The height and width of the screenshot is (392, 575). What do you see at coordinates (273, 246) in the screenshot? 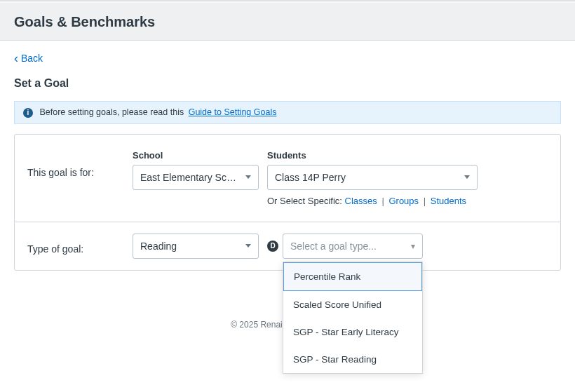
I see `d-badge-icon: D` at bounding box center [273, 246].